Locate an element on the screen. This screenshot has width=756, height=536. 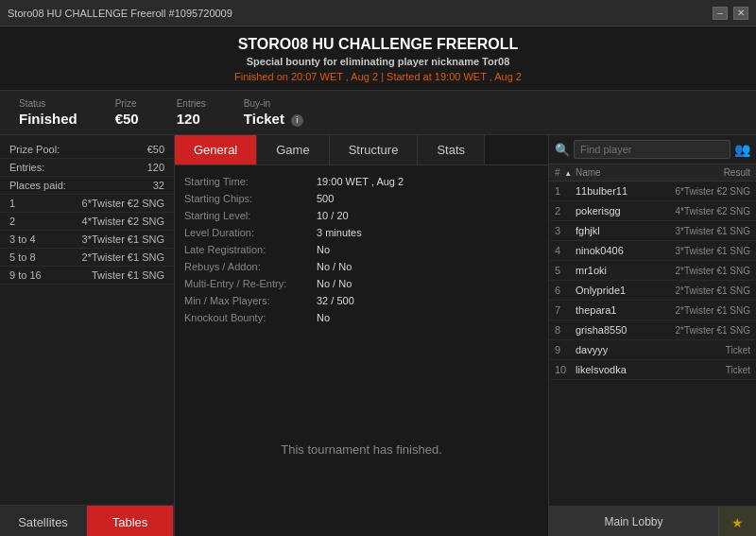
game-info-row: Late Registration:No is located at coordinates (361, 250).